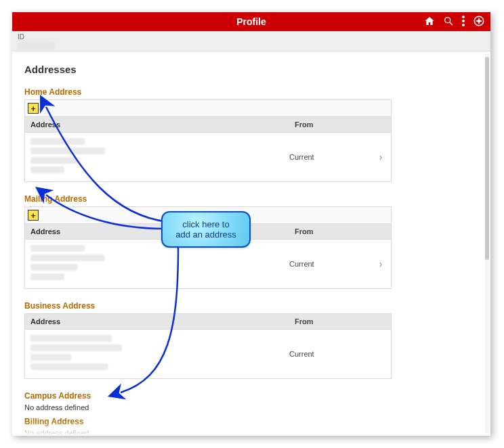 This screenshot has height=448, width=504. What do you see at coordinates (208, 346) in the screenshot?
I see `business-address-table: Address From Current` at bounding box center [208, 346].